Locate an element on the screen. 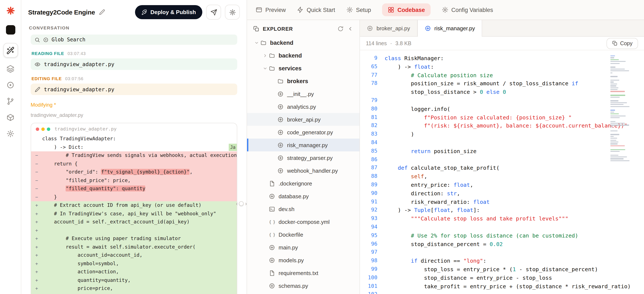 This screenshot has width=644, height=294. target-tool is located at coordinates (10, 85).